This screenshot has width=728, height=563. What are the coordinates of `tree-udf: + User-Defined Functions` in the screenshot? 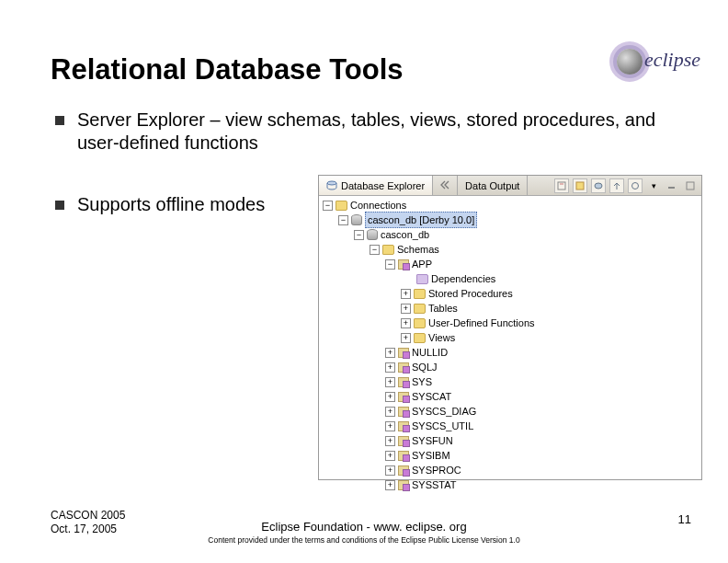 It's located at (510, 323).